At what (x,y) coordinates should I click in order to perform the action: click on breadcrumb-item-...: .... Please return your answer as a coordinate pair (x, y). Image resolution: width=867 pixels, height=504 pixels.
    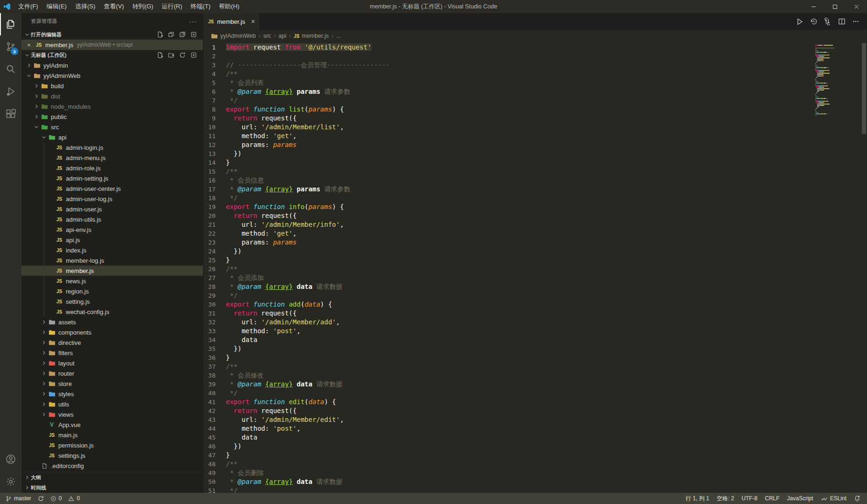
    Looking at the image, I should click on (338, 36).